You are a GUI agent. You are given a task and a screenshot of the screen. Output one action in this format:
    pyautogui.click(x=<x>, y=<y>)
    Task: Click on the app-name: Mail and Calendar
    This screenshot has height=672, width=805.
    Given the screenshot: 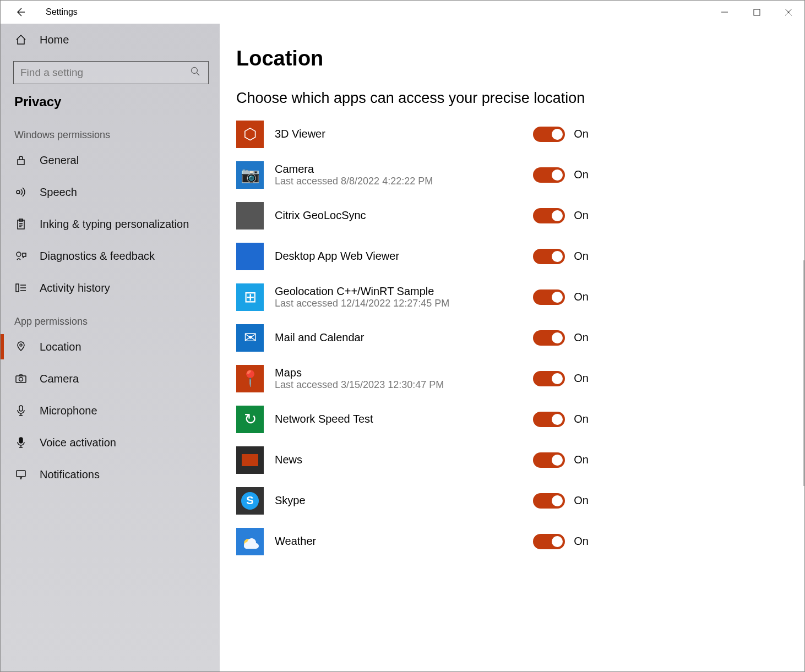 What is the action you would take?
    pyautogui.click(x=404, y=338)
    